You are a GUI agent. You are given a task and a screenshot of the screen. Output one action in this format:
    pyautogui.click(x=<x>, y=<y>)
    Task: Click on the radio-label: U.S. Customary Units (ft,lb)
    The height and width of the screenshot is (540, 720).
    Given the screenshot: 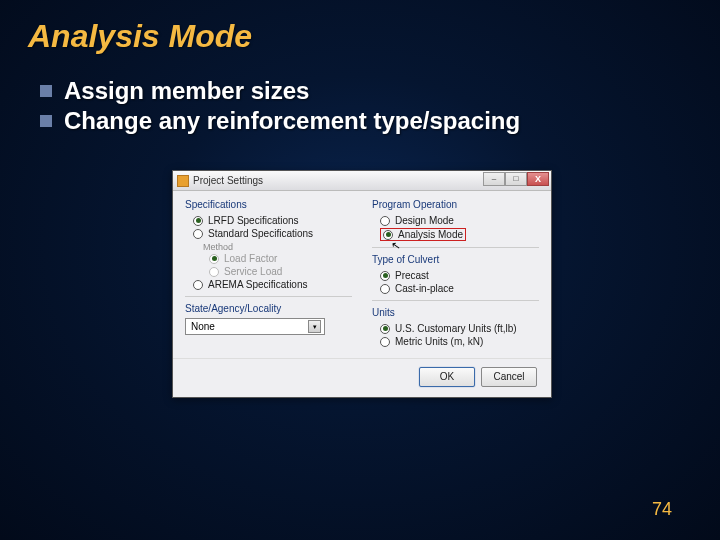 What is the action you would take?
    pyautogui.click(x=456, y=328)
    